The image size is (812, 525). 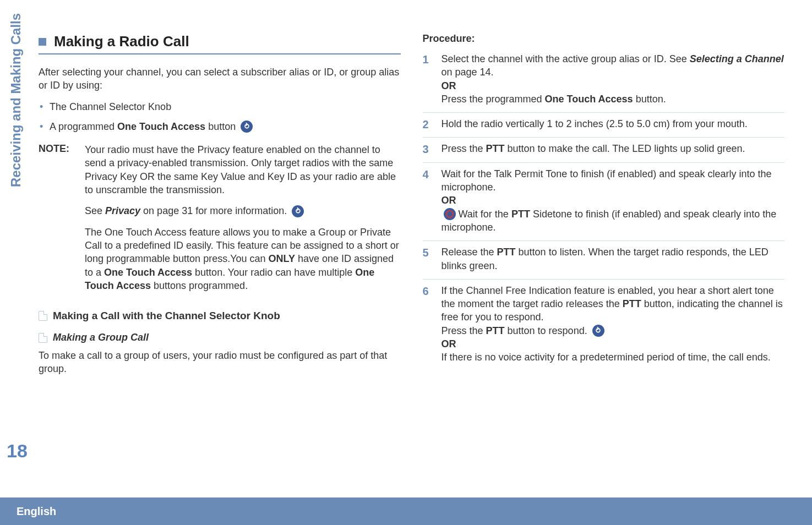 I want to click on text: buttons programmed., so click(x=199, y=286).